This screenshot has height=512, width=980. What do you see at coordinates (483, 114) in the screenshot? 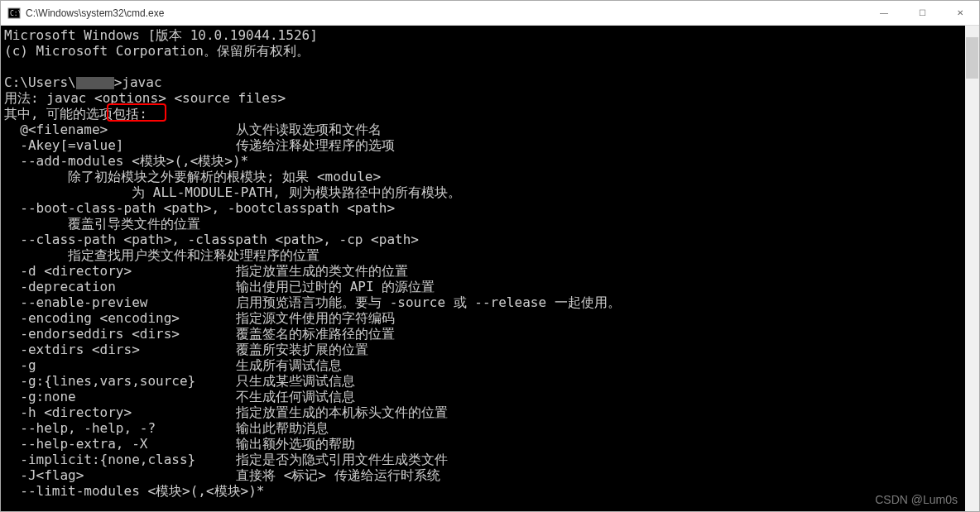
I see `options-intro: 其中, 可能的选项包括:` at bounding box center [483, 114].